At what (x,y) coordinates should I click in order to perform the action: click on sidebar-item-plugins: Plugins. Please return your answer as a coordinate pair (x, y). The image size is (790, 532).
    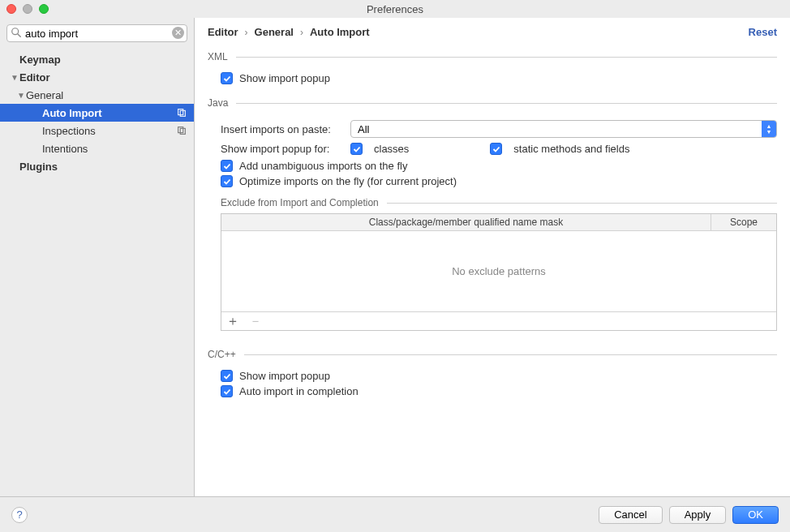
    Looking at the image, I should click on (97, 166).